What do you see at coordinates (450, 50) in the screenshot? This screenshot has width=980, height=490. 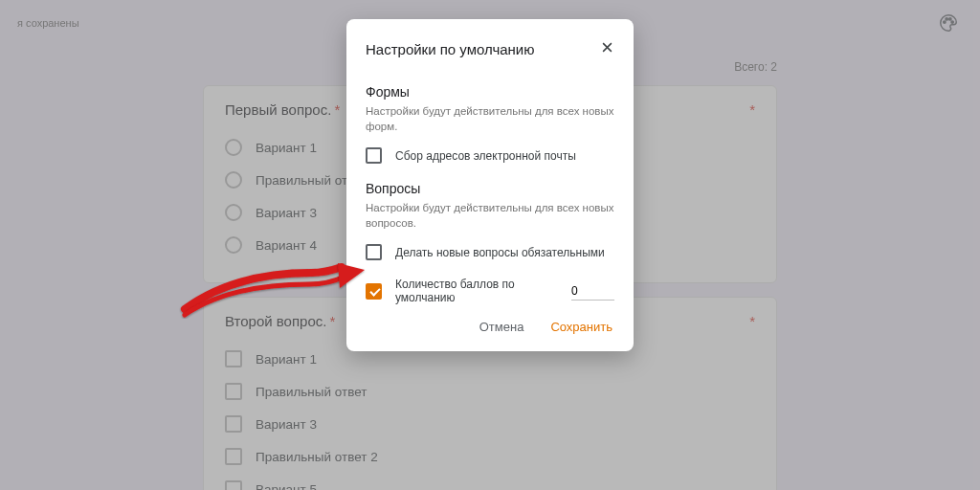 I see `dialog-title: Настройки по умолчанию` at bounding box center [450, 50].